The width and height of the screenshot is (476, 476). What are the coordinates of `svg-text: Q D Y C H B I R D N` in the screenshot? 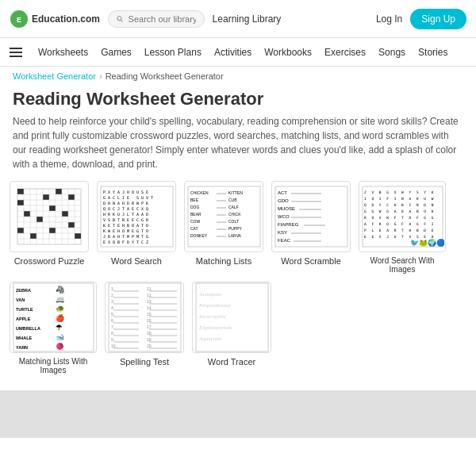 It's located at (400, 205).